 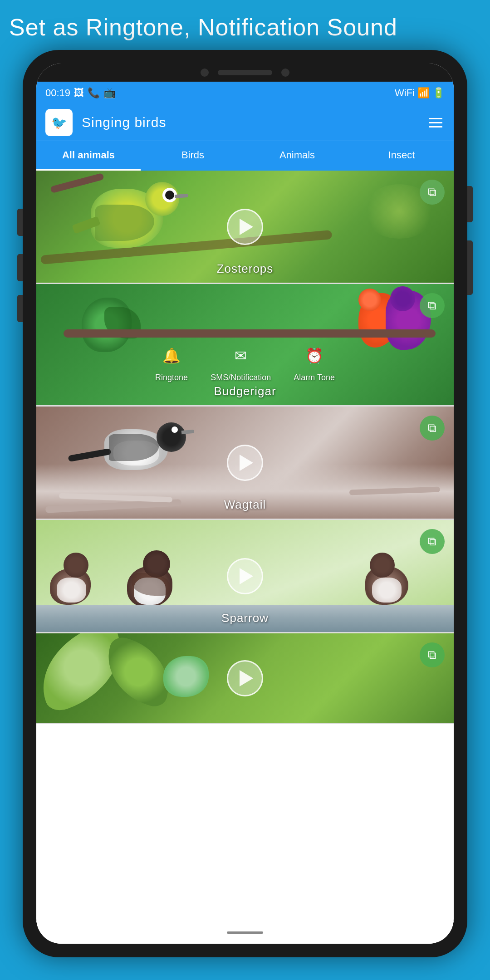 I want to click on status-screen-icon: 📺, so click(x=110, y=93).